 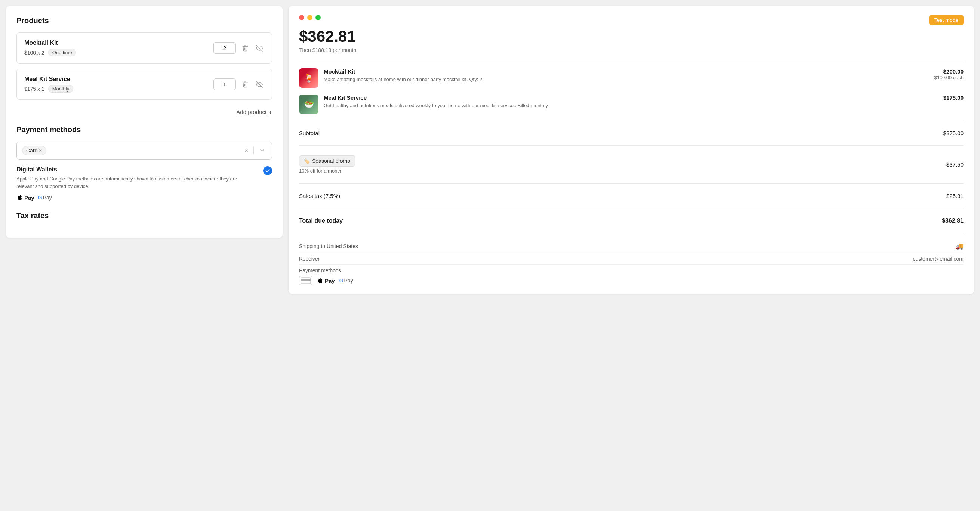 What do you see at coordinates (259, 84) in the screenshot?
I see `hide-btn-mealkit` at bounding box center [259, 84].